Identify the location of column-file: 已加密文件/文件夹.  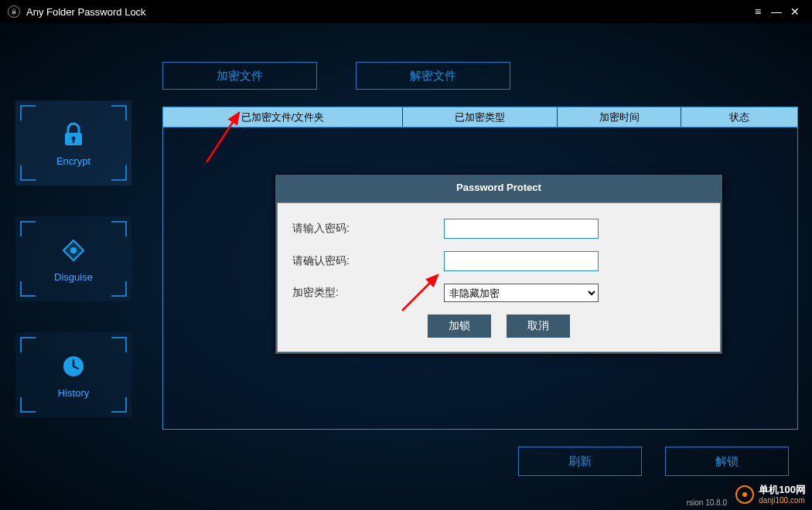
(283, 117).